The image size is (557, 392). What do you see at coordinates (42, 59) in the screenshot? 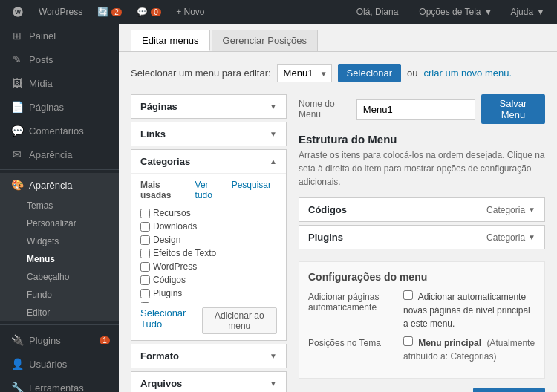
I see `sidebar-label-posts: Posts` at bounding box center [42, 59].